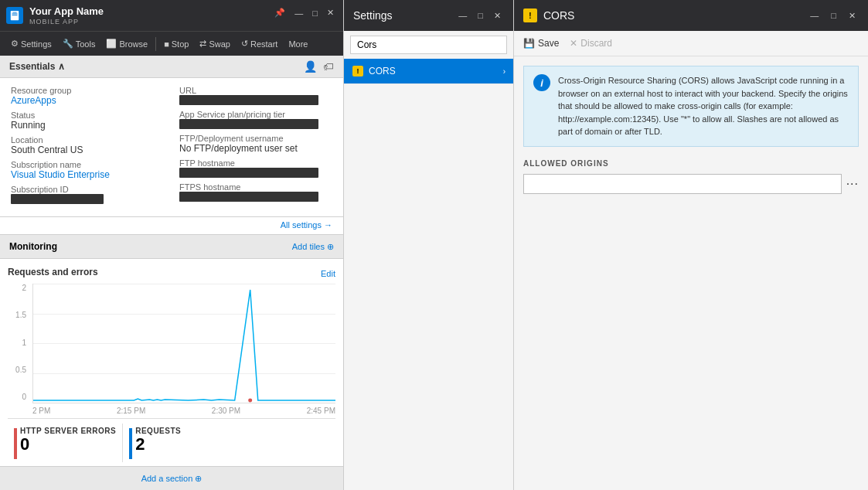 This screenshot has height=490, width=868. What do you see at coordinates (305, 12) in the screenshot?
I see `app-window-controls: 📌 — □ ✕` at bounding box center [305, 12].